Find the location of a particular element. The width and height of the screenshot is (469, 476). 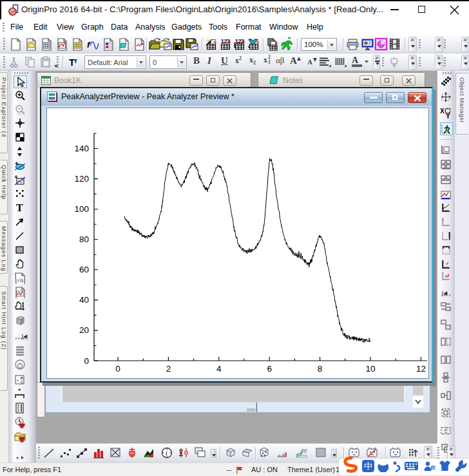

svg-text: 13 is located at coordinates (434, 468).